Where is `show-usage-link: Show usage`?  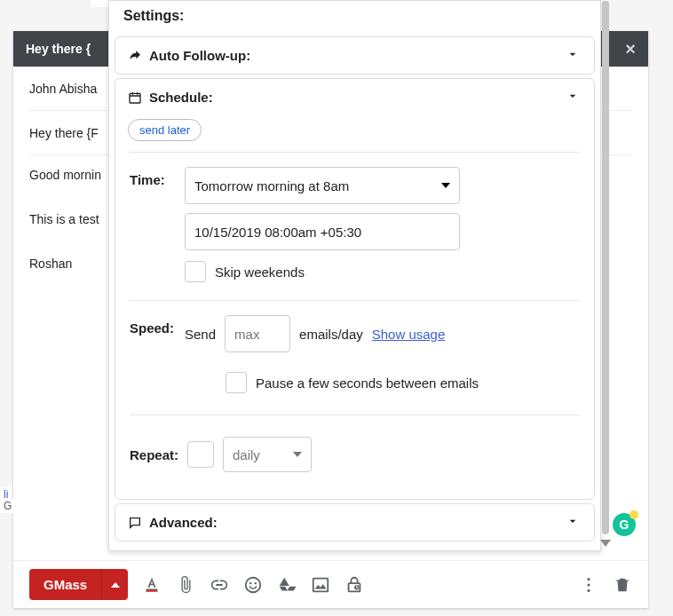
show-usage-link: Show usage is located at coordinates (408, 334).